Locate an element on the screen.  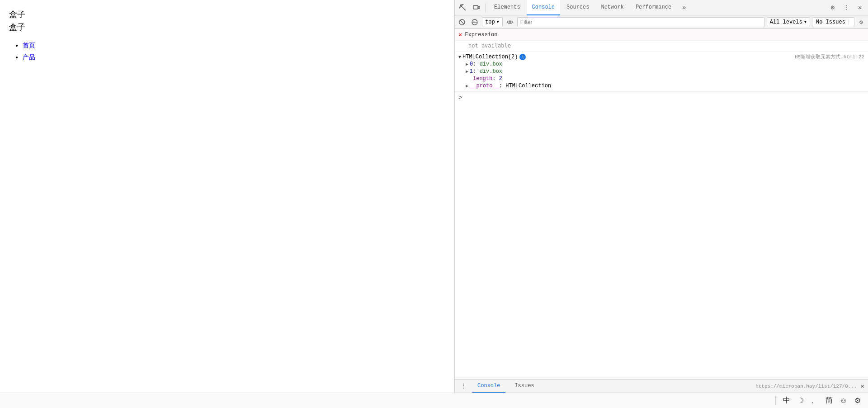
prop-key-0: 0 is located at coordinates (471, 64).